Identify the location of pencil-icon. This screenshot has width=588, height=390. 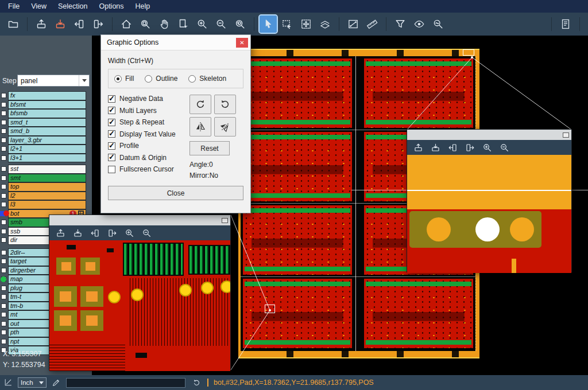
(56, 383).